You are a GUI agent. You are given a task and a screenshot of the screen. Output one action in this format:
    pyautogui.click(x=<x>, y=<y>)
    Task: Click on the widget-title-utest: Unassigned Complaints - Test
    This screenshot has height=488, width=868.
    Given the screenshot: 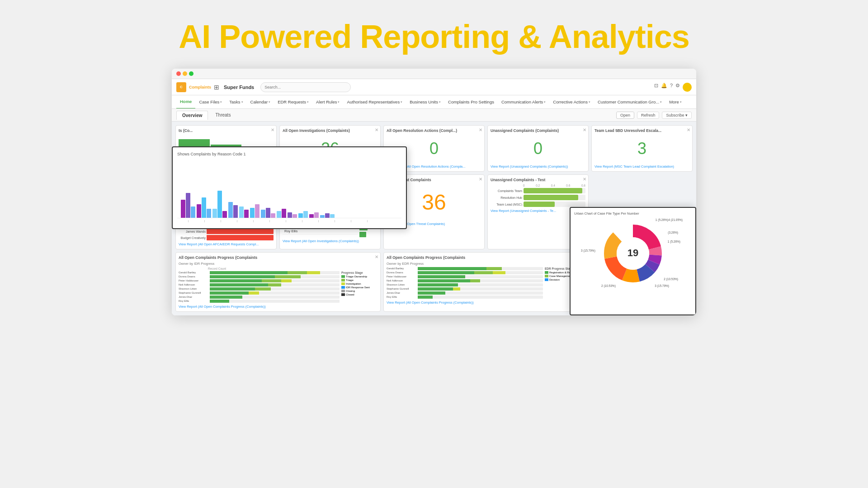 What is the action you would take?
    pyautogui.click(x=538, y=180)
    